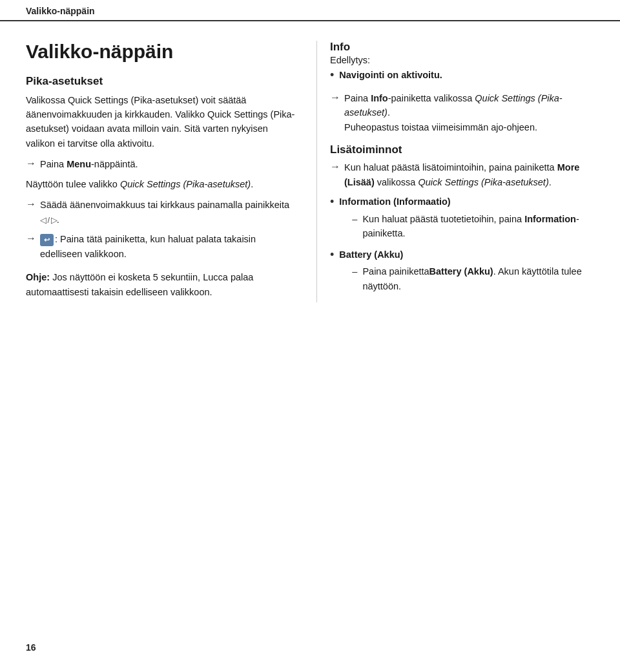 The height and width of the screenshot is (672, 620). Describe the element at coordinates (161, 164) in the screenshot. I see `arrow-item-1: → Paina Menu-näppäintä.` at that location.